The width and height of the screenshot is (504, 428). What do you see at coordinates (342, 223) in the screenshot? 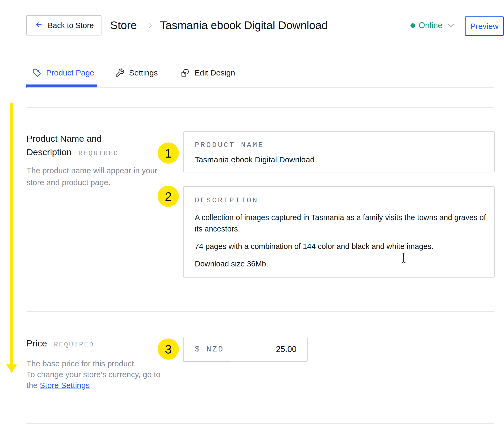
I see `description-paragraph: A collection of images captured in Tasma…` at bounding box center [342, 223].